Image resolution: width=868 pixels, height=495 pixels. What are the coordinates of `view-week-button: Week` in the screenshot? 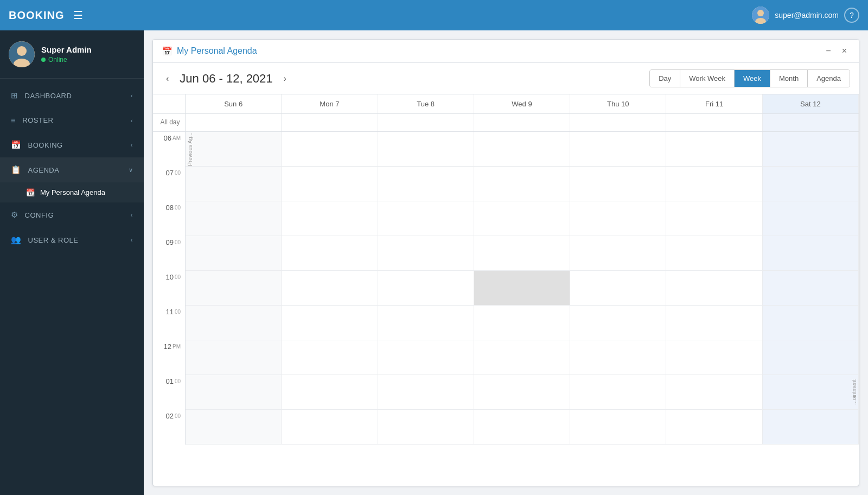 It's located at (752, 78).